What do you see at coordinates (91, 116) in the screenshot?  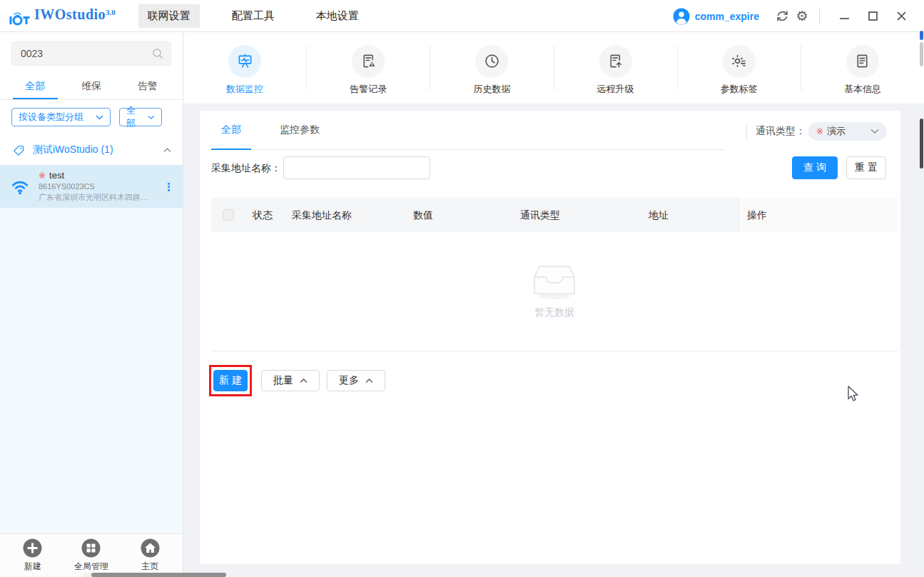 I see `sidebar-filters: 按设备类型分组 全部` at bounding box center [91, 116].